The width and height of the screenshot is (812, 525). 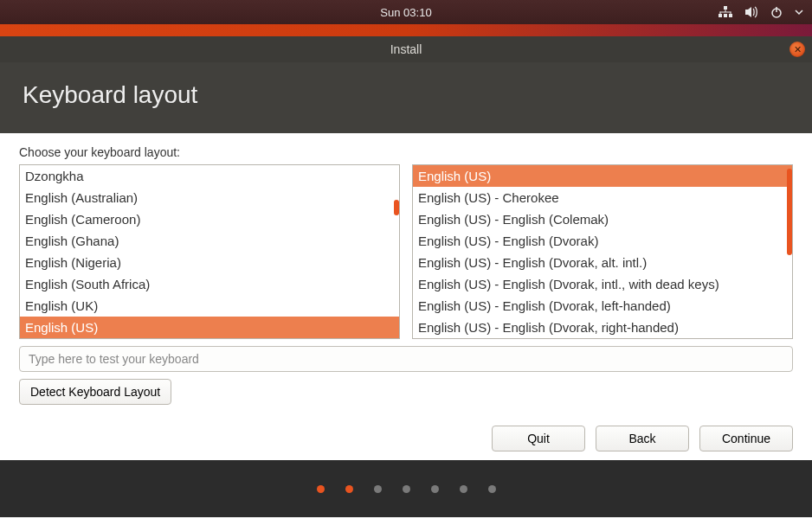 What do you see at coordinates (406, 98) in the screenshot?
I see `page-header: Keyboard layout` at bounding box center [406, 98].